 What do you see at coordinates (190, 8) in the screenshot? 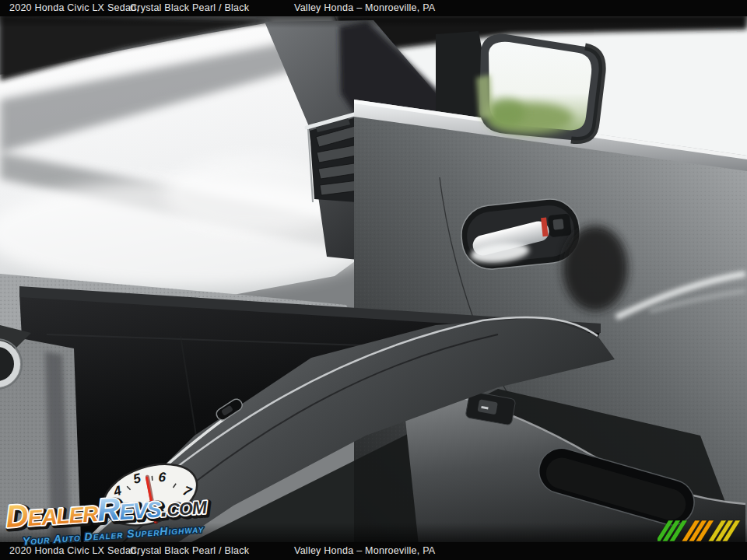
I see `caption-color-spec: Crystal Black Pearl / Black` at bounding box center [190, 8].